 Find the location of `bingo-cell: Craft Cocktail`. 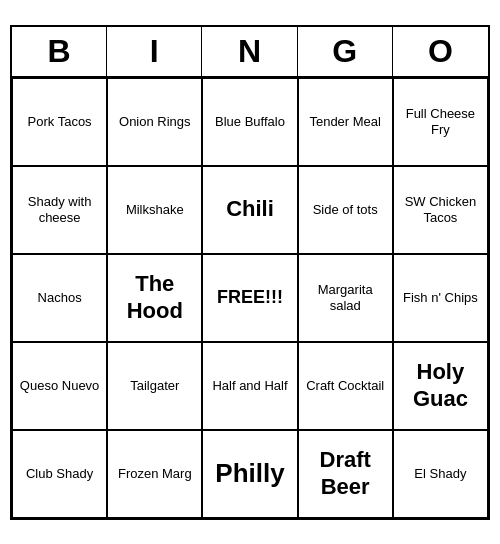

bingo-cell: Craft Cocktail is located at coordinates (346, 386).